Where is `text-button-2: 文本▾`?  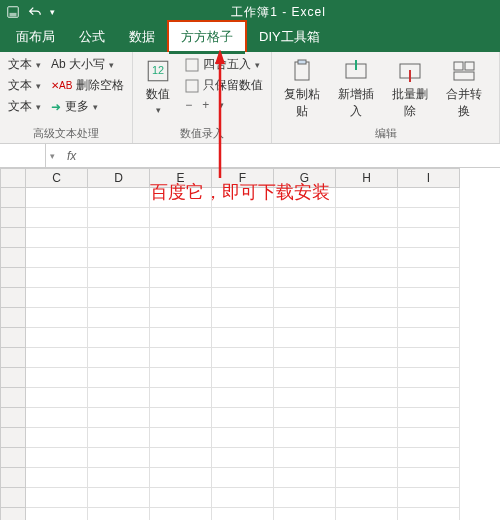
text-button-2: 文本▾ is located at coordinates (24, 86).